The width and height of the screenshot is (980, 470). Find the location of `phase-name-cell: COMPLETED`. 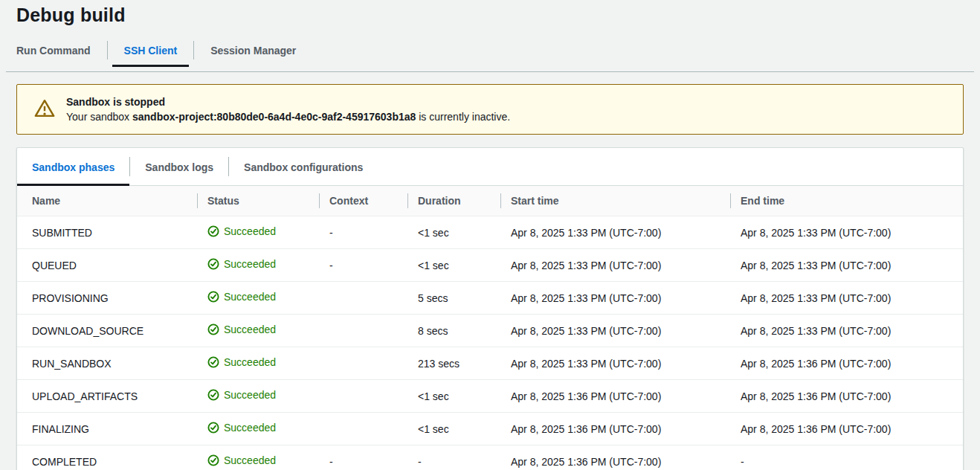

phase-name-cell: COMPLETED is located at coordinates (107, 458).